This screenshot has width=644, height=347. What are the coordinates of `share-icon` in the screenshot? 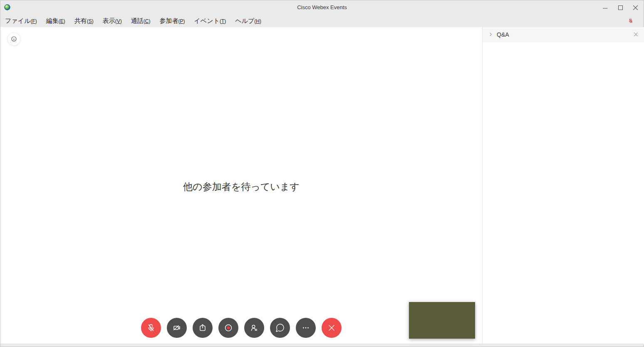 It's located at (203, 328).